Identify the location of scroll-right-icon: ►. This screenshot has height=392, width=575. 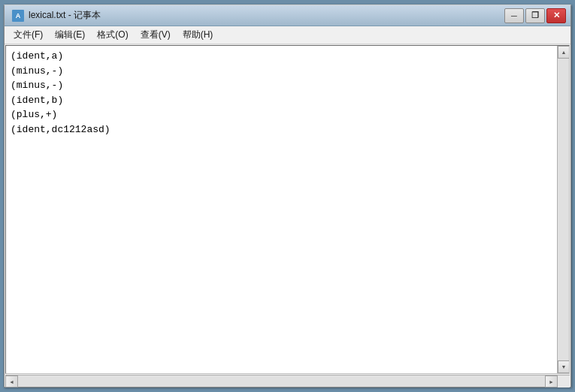
(552, 381).